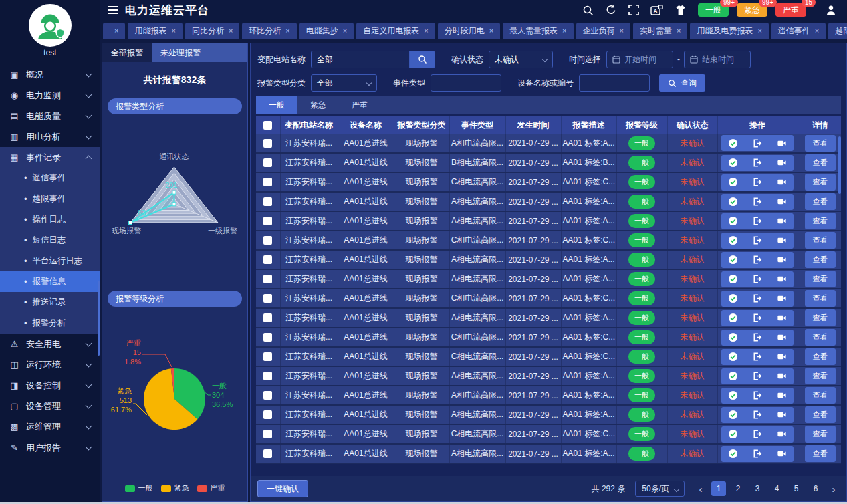 Image resolution: width=847 pixels, height=504 pixels. I want to click on sidebar-item-5: ⚠安全用电, so click(50, 344).